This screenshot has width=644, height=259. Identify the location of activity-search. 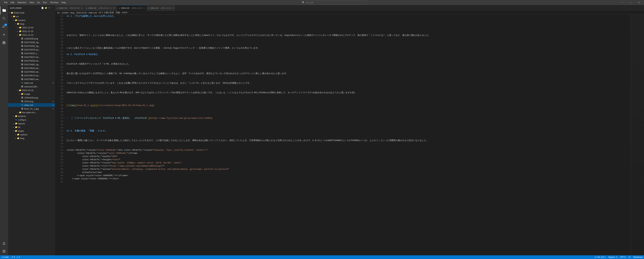
(4, 18).